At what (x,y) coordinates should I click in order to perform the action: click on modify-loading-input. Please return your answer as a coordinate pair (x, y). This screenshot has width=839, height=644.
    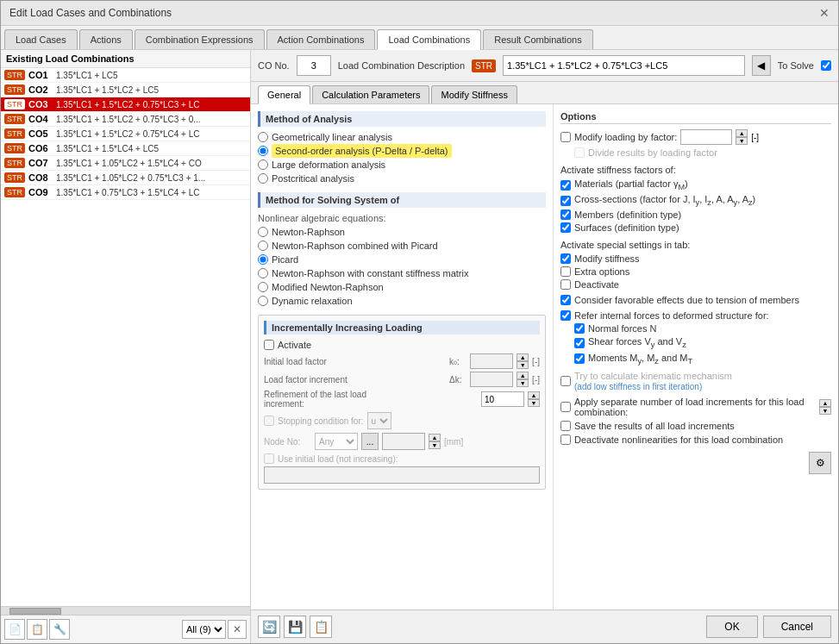
    Looking at the image, I should click on (706, 137).